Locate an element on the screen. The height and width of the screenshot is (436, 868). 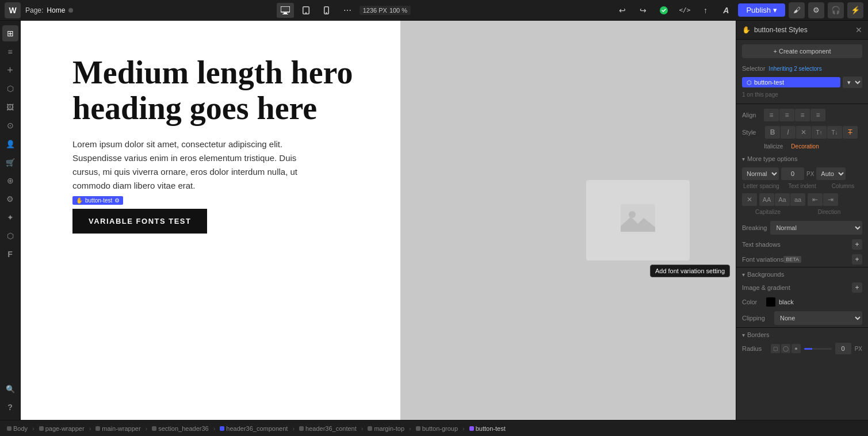
italic-button: I is located at coordinates (788, 132).